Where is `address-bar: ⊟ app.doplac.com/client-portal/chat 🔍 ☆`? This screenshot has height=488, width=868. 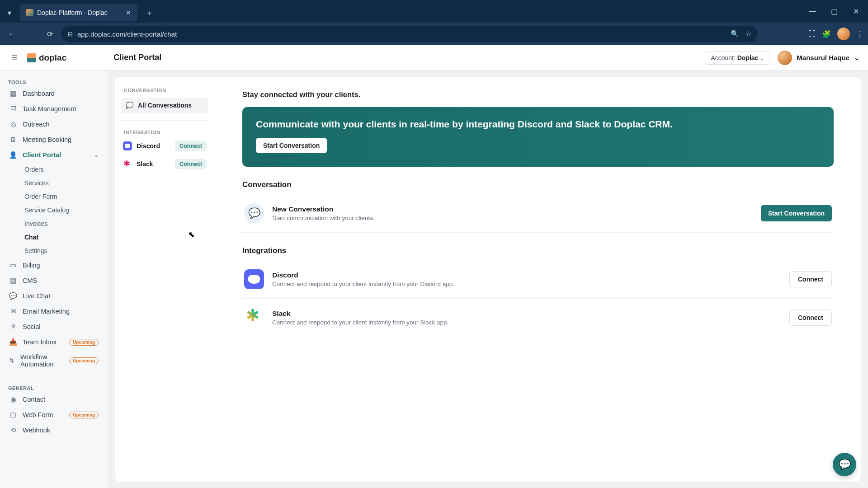
address-bar: ⊟ app.doplac.com/client-portal/chat 🔍 ☆ is located at coordinates (410, 34).